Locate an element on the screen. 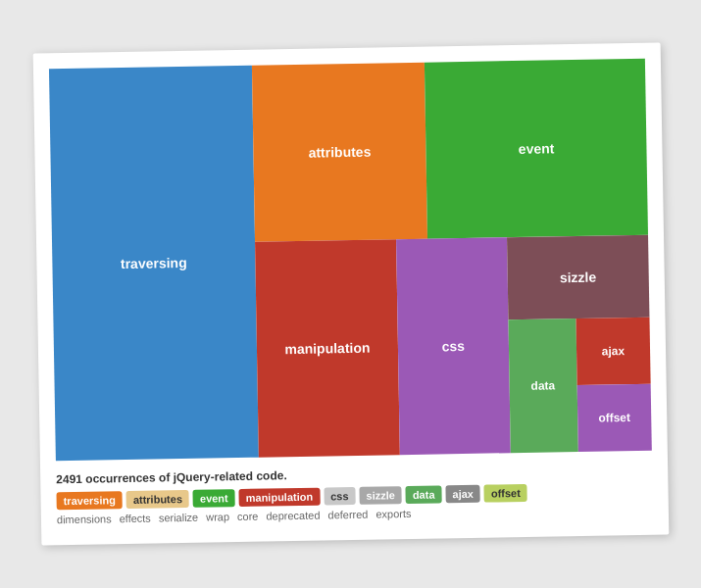 This screenshot has height=588, width=701. attributes-label: attributes is located at coordinates (339, 153).